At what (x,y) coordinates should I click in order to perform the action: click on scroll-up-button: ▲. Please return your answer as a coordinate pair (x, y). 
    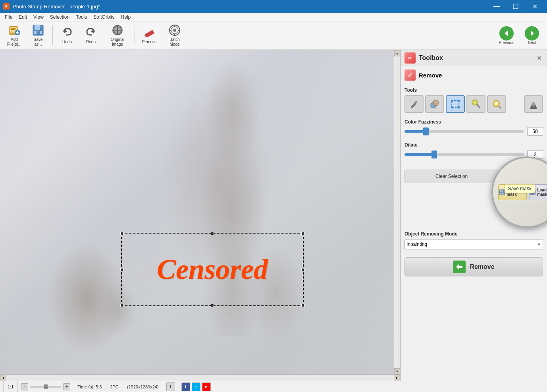
    Looking at the image, I should click on (397, 53).